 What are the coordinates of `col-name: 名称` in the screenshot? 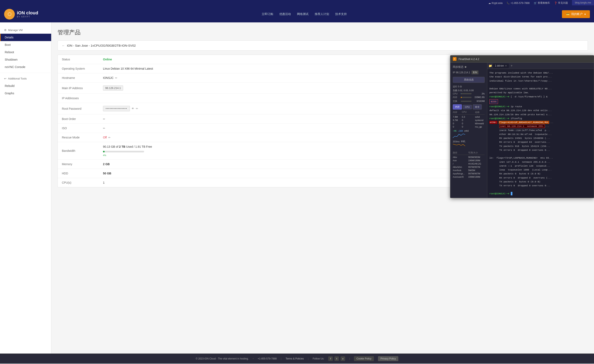 It's located at (480, 112).